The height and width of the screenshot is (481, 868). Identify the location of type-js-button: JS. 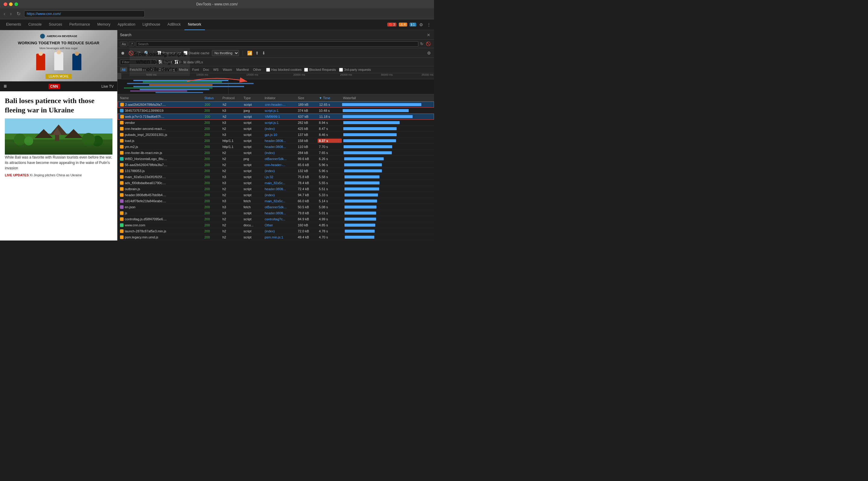
(152, 70).